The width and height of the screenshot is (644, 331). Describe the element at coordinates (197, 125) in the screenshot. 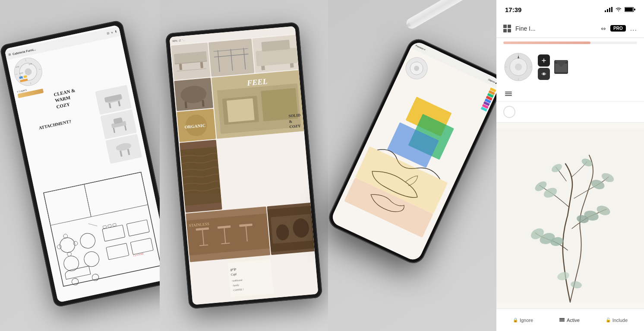

I see `mood-cell-organic: ORGANIC` at that location.